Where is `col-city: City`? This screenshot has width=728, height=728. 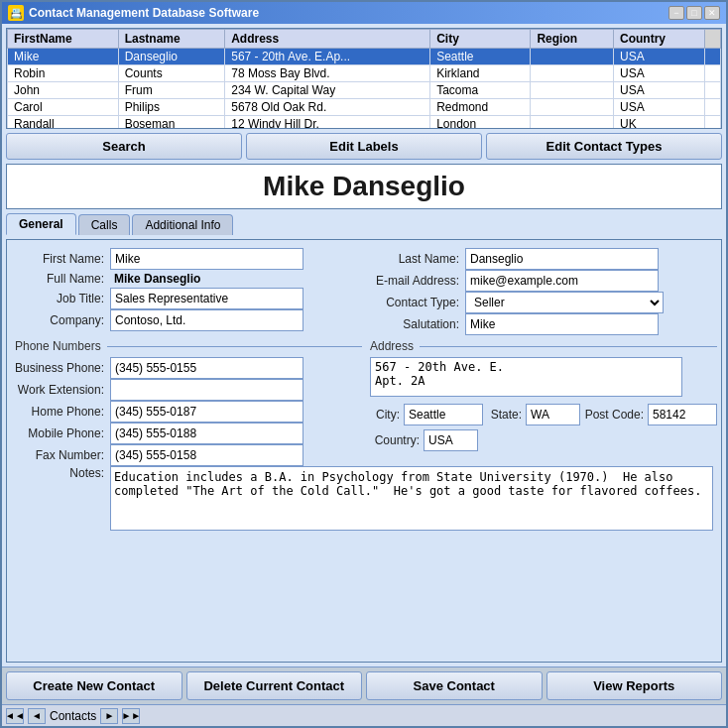
col-city: City is located at coordinates (480, 40).